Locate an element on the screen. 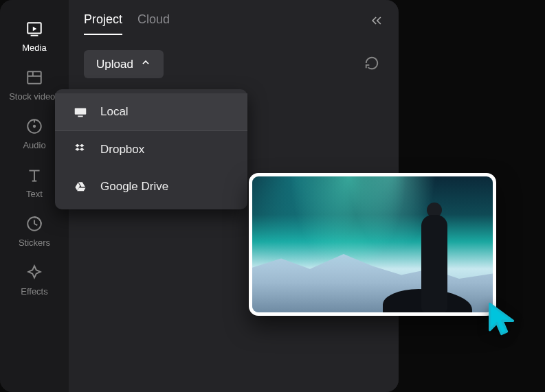 The width and height of the screenshot is (545, 392). text-icon is located at coordinates (34, 175).